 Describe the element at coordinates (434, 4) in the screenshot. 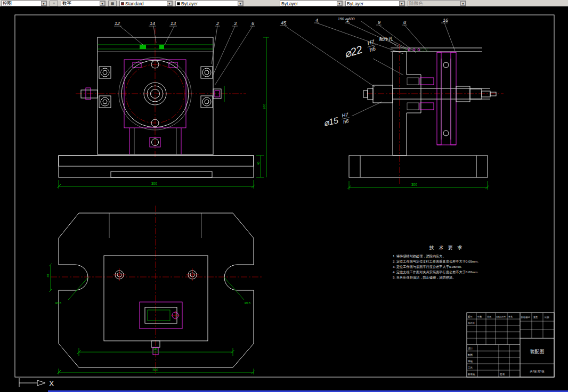

I see `plot-style-value: 随颜色` at that location.